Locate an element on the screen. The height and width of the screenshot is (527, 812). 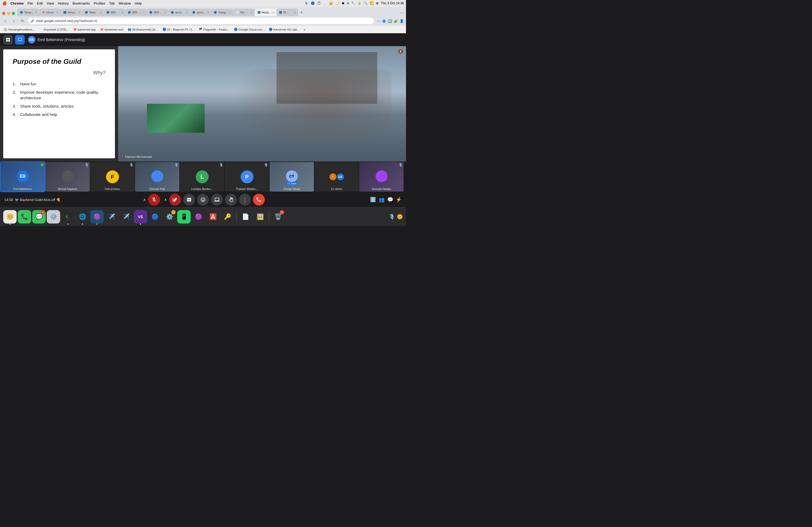
dock-vs: VS is located at coordinates (141, 217).